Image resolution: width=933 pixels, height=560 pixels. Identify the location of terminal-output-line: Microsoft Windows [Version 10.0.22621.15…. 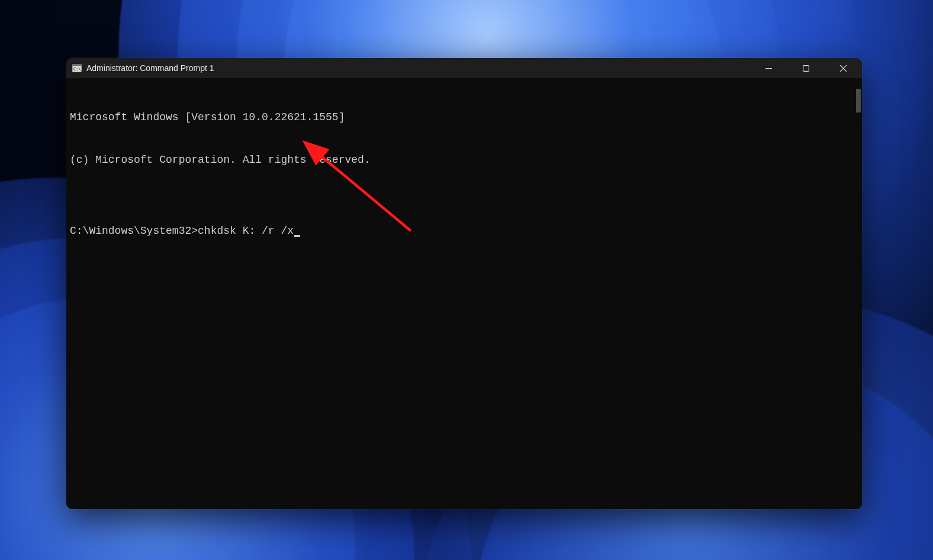
(466, 117).